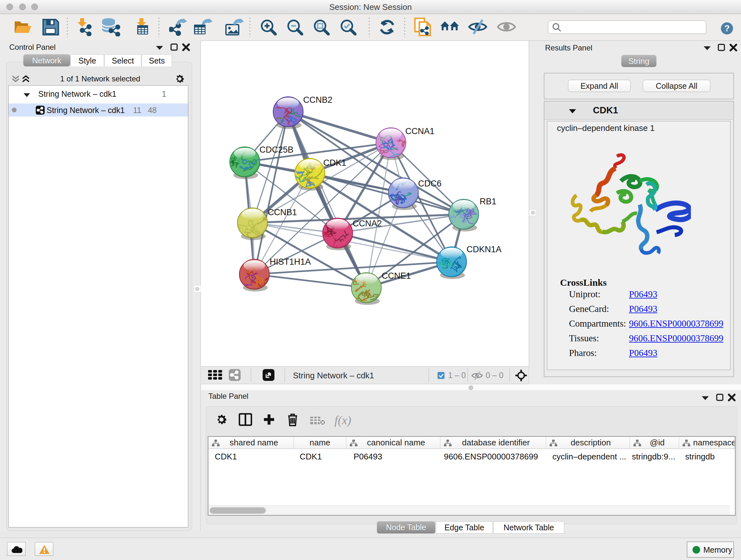  Describe the element at coordinates (420, 131) in the screenshot. I see `svg-text: CCNA1` at that location.